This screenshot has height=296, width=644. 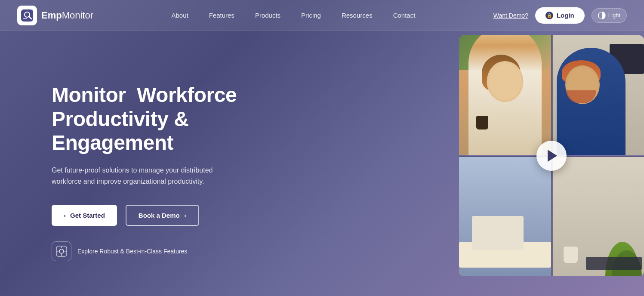 I want to click on image-bottom-left, so click(x=505, y=217).